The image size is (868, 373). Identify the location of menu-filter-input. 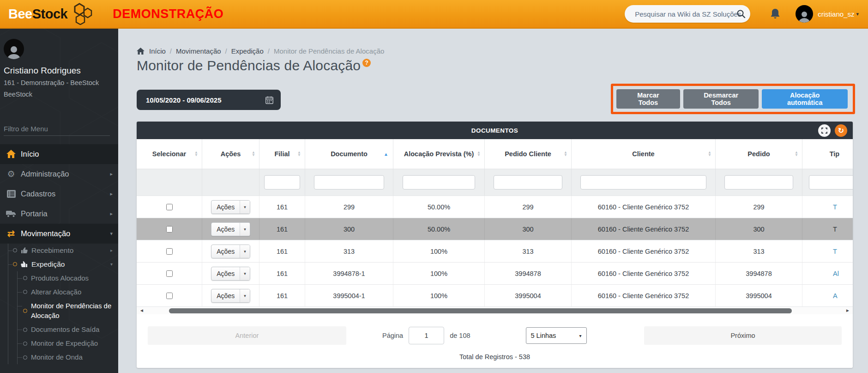
(57, 129).